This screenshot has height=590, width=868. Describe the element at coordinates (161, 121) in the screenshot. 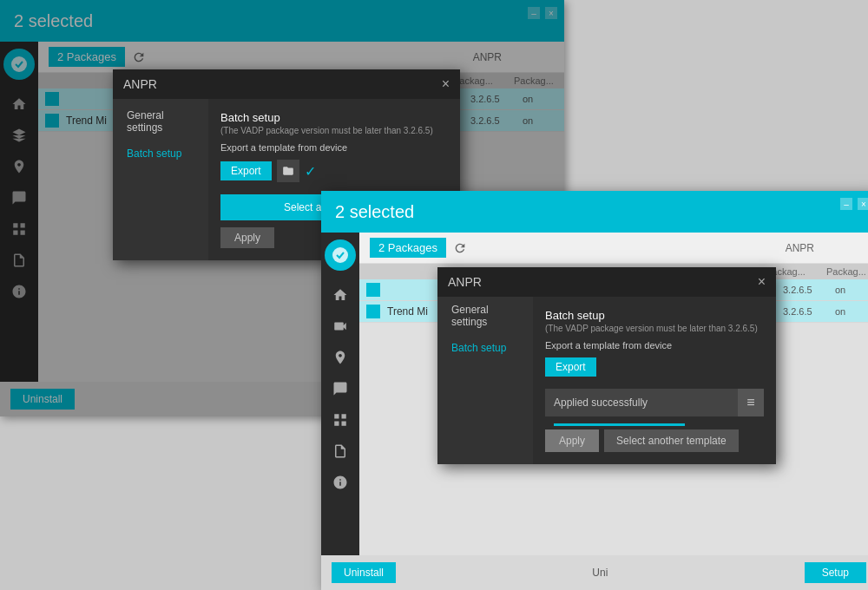

I see `nav-general-settings: General settings` at that location.